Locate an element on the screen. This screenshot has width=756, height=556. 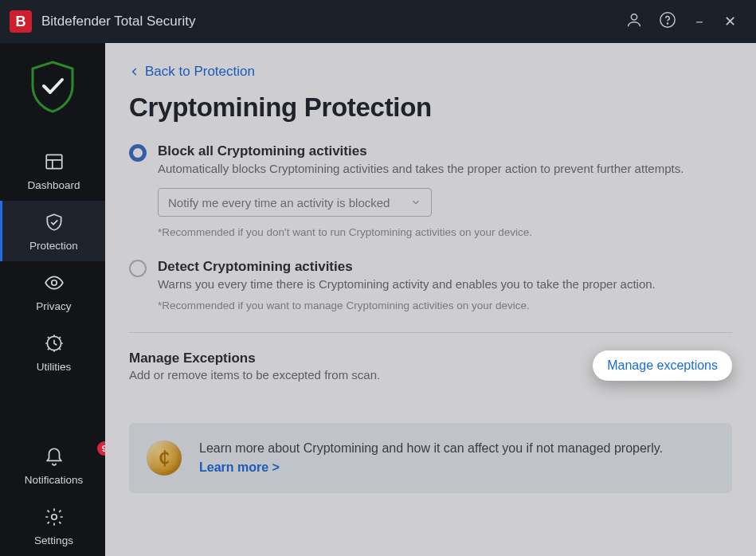
account-icon is located at coordinates (634, 22).